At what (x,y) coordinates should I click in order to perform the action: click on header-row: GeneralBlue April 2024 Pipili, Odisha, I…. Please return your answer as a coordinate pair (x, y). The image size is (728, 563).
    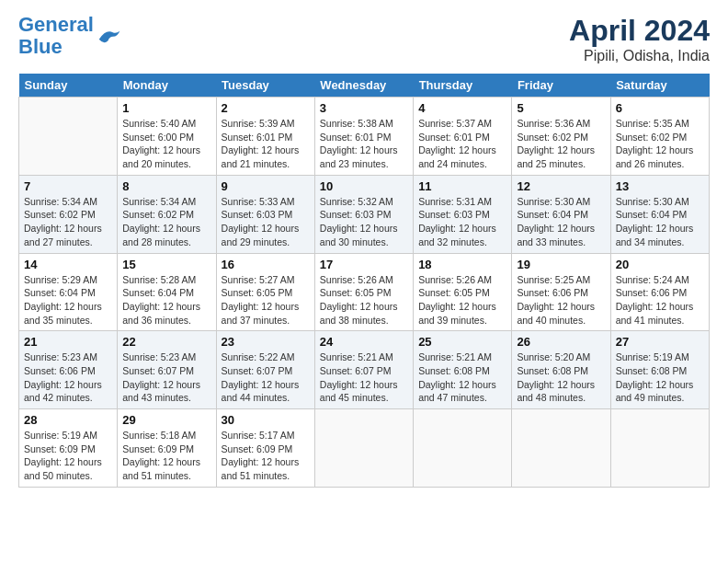
    Looking at the image, I should click on (364, 39).